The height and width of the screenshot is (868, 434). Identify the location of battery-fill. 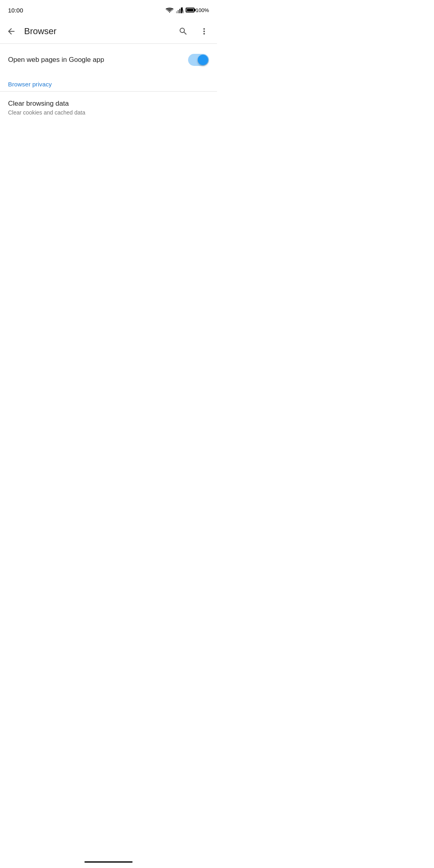
(190, 10).